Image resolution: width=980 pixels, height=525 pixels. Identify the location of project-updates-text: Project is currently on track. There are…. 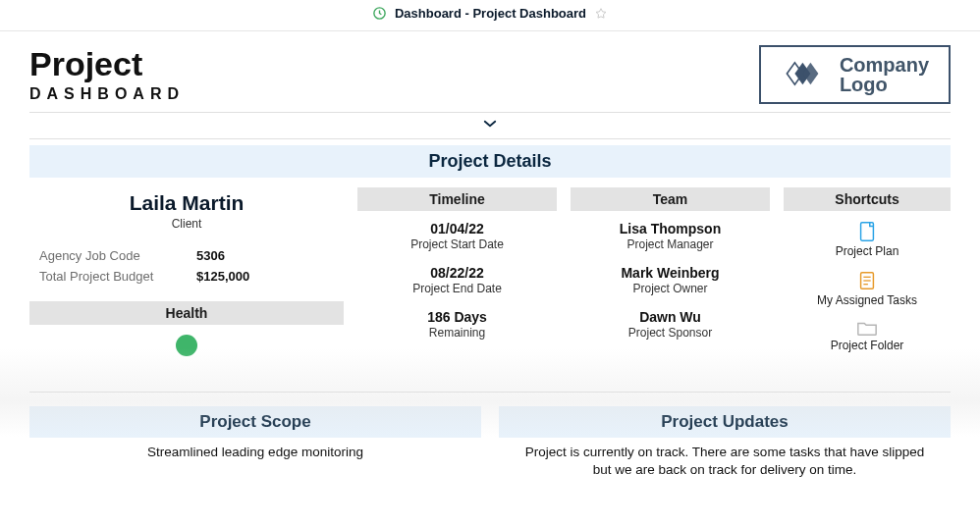
(725, 461).